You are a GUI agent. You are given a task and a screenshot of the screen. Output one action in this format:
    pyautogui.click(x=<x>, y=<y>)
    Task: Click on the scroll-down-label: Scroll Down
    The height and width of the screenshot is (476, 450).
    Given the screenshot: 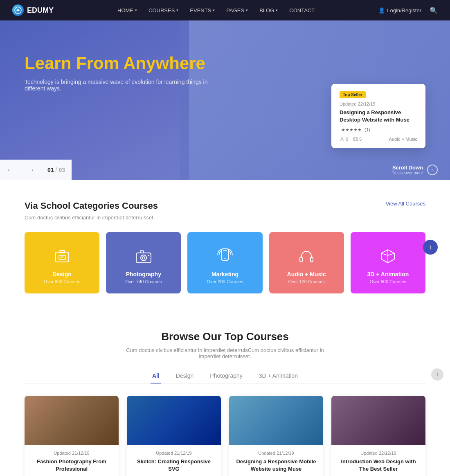 What is the action you would take?
    pyautogui.click(x=407, y=168)
    